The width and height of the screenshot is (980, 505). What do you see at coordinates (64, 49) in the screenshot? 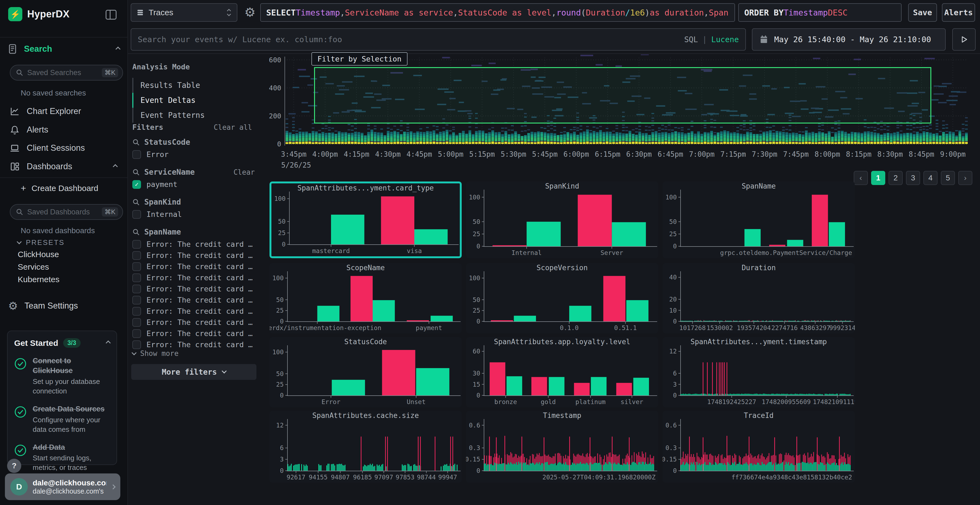
I see `sidebar-section-search: Search` at bounding box center [64, 49].